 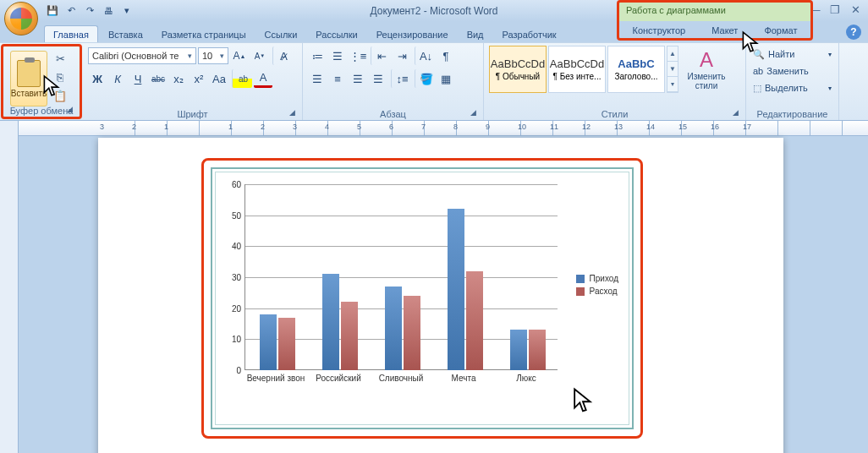 What do you see at coordinates (636, 64) in the screenshot?
I see `style-preview: AaBbC` at bounding box center [636, 64].